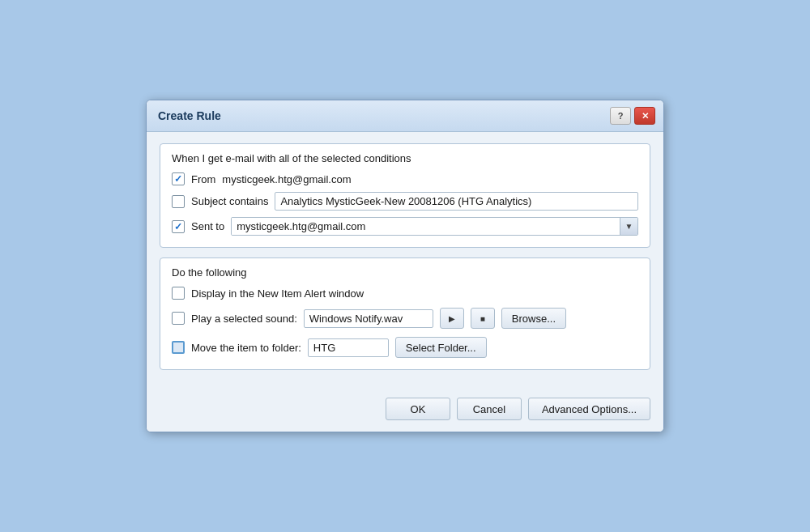  What do you see at coordinates (405, 272) in the screenshot?
I see `actions-title: Do the following` at bounding box center [405, 272].